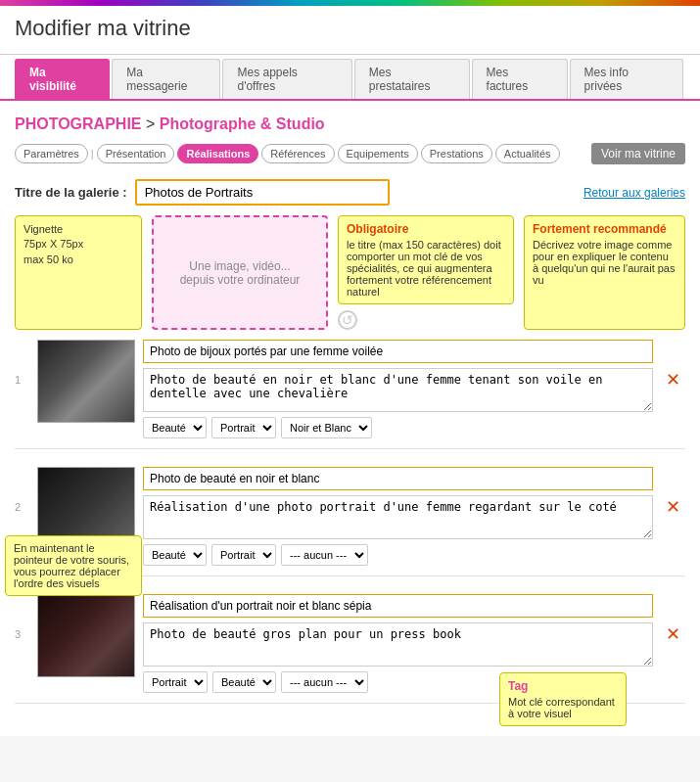 The height and width of the screenshot is (782, 700). What do you see at coordinates (325, 555) in the screenshot?
I see `item-select-tag2: --- aucun ---` at bounding box center [325, 555].